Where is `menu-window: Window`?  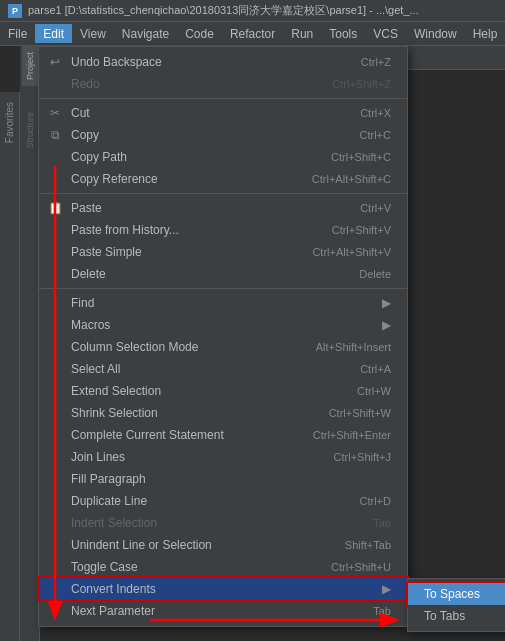
menu-window: Window is located at coordinates (436, 34).